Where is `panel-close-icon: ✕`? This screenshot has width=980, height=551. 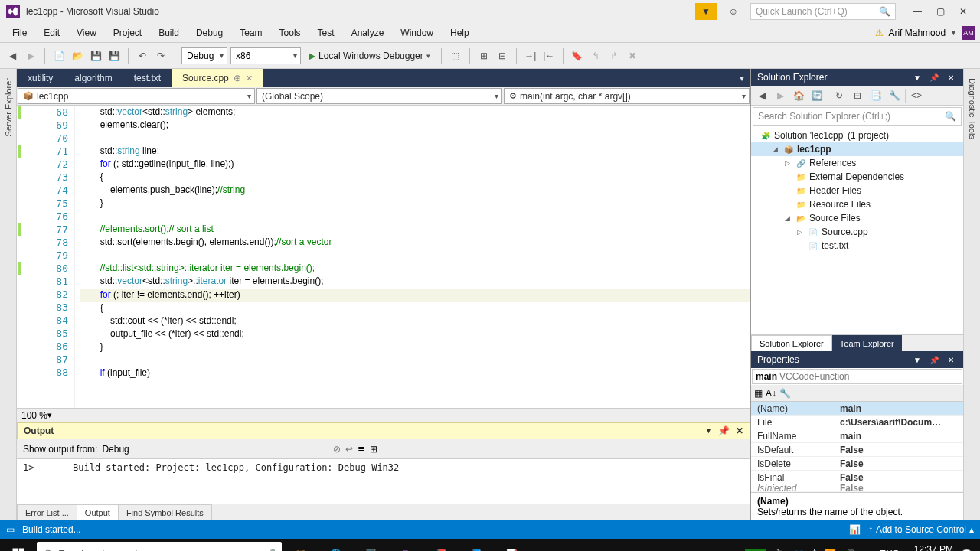 panel-close-icon: ✕ is located at coordinates (740, 431).